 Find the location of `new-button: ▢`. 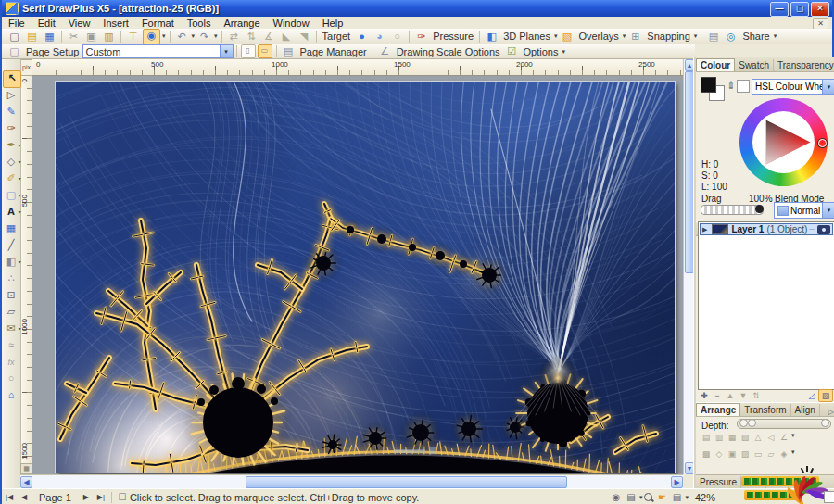

new-button: ▢ is located at coordinates (15, 37).